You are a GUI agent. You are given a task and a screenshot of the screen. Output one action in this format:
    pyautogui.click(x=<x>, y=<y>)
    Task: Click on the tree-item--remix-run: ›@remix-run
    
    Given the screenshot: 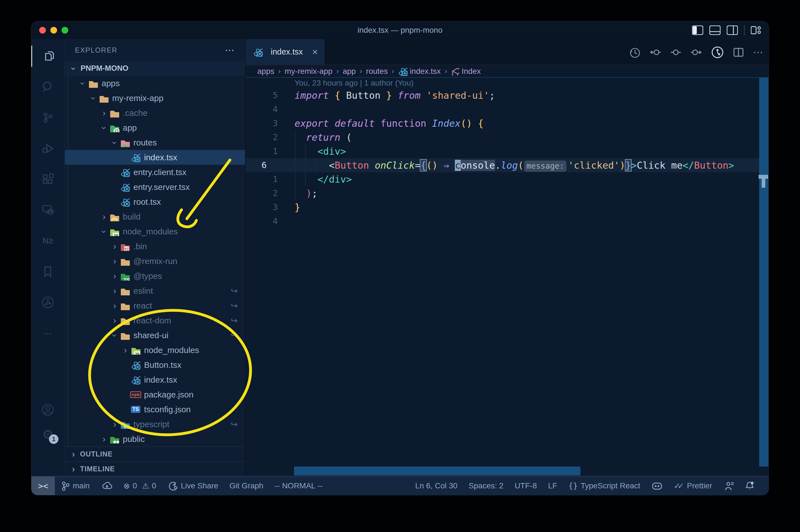 What is the action you would take?
    pyautogui.click(x=155, y=261)
    